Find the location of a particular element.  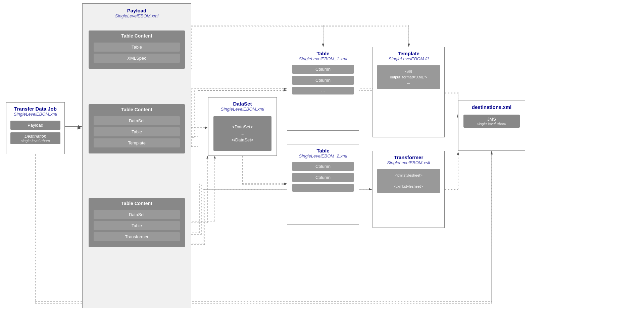

transformer-line3: </xml:stylesheet> is located at coordinates (409, 186).